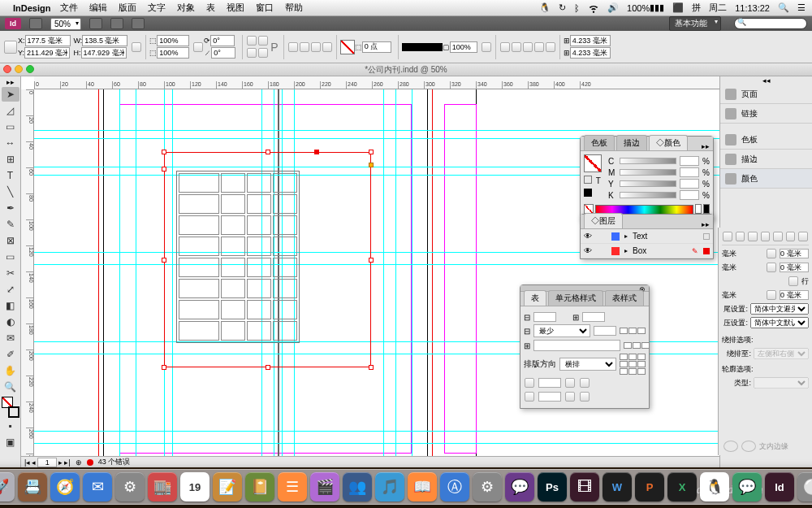  I want to click on dock-app-19: 🎞, so click(585, 487).